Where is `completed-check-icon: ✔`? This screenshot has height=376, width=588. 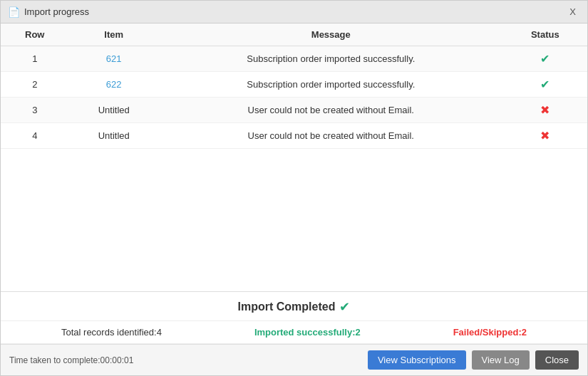
completed-check-icon: ✔ is located at coordinates (345, 307).